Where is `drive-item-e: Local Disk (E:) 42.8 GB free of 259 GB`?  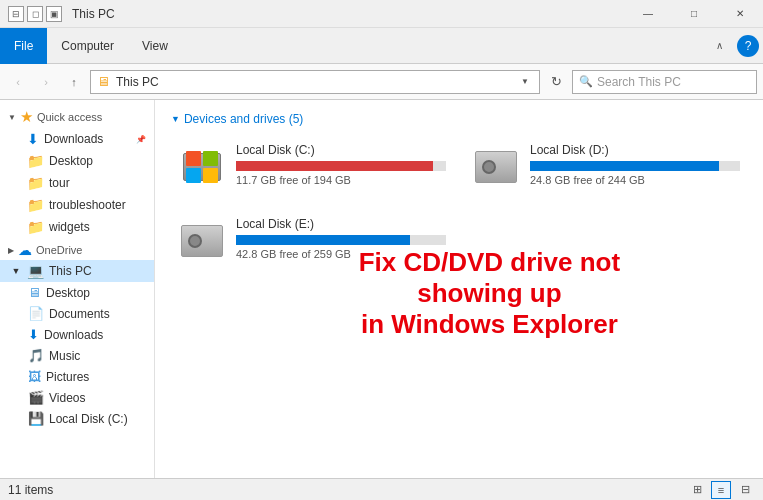 drive-item-e: Local Disk (E:) 42.8 GB free of 259 GB is located at coordinates (312, 241).